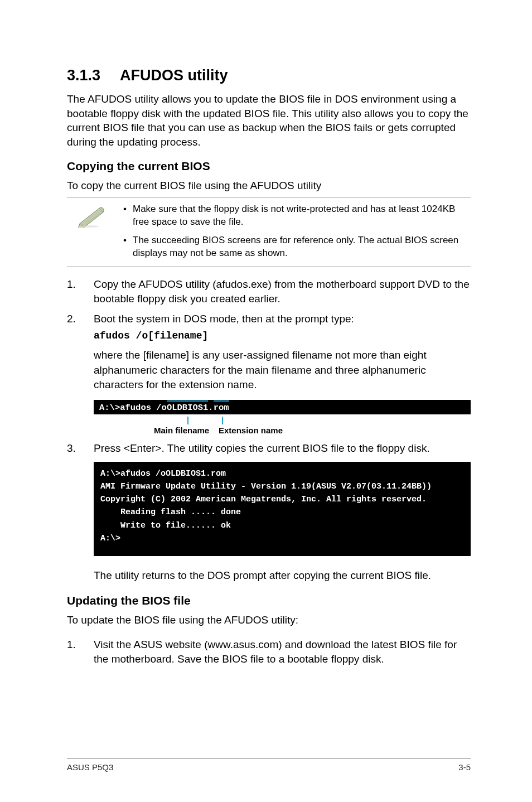  I want to click on note-block: • Make sure that the floppy disk is not …, so click(269, 232).